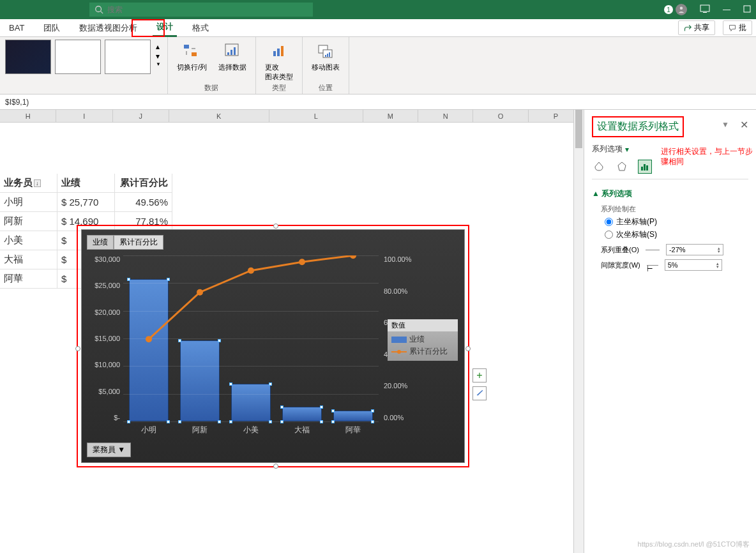 This screenshot has height=553, width=756. What do you see at coordinates (317, 116) in the screenshot?
I see `col-l: L` at bounding box center [317, 116].